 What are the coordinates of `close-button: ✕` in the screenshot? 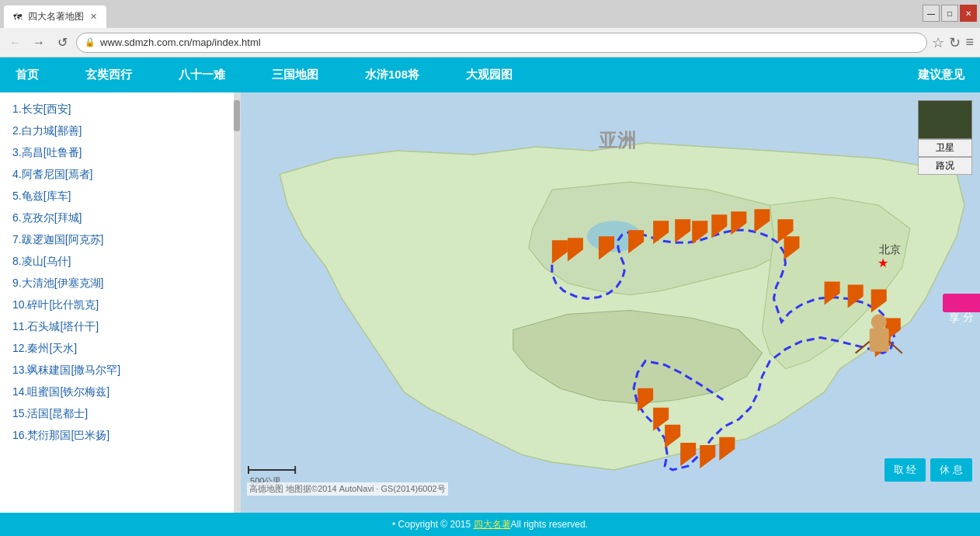 It's located at (968, 13).